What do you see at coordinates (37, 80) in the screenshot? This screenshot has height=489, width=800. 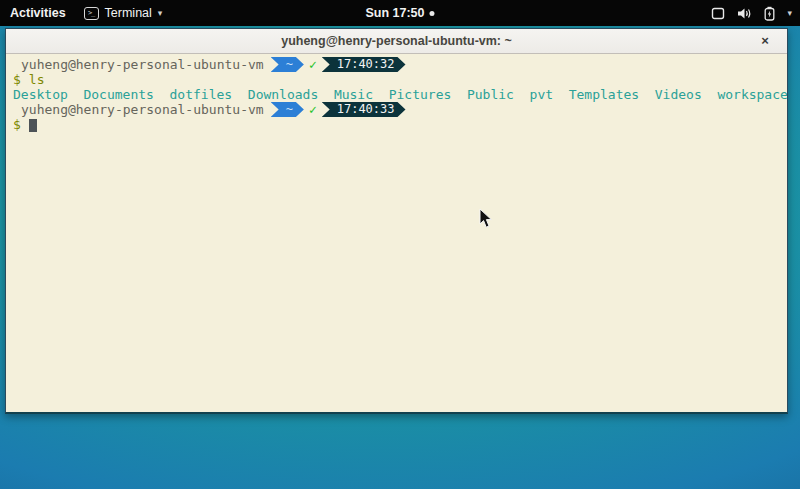 I see `typed-command: ls` at bounding box center [37, 80].